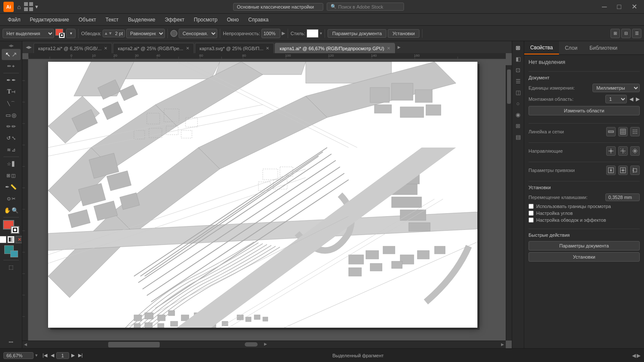 Image resolution: width=644 pixels, height=362 pixels. What do you see at coordinates (11, 138) in the screenshot?
I see `rotate-tool: ↺ ⤡` at bounding box center [11, 138].